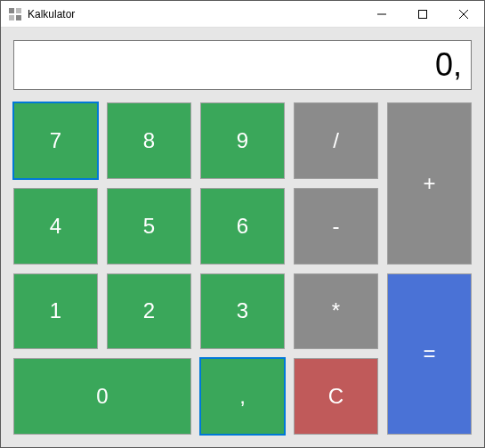 This screenshot has width=485, height=448. Describe the element at coordinates (336, 141) in the screenshot. I see `divide-button: /` at that location.